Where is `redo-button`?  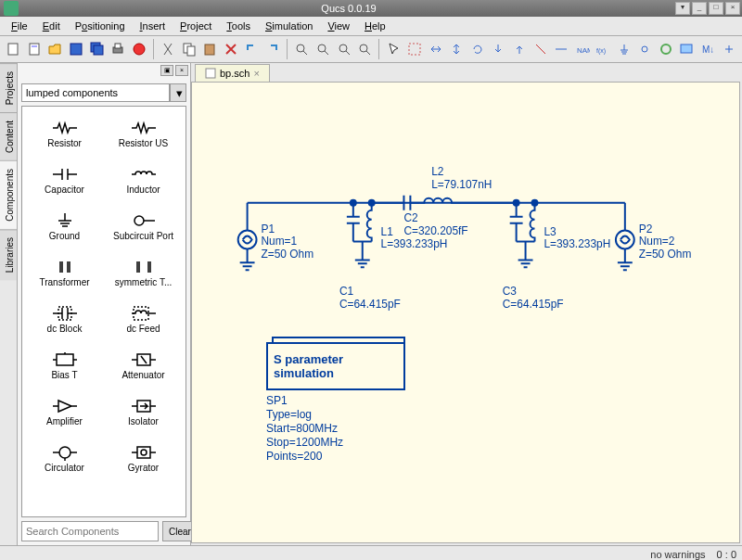 redo-button is located at coordinates (273, 49).